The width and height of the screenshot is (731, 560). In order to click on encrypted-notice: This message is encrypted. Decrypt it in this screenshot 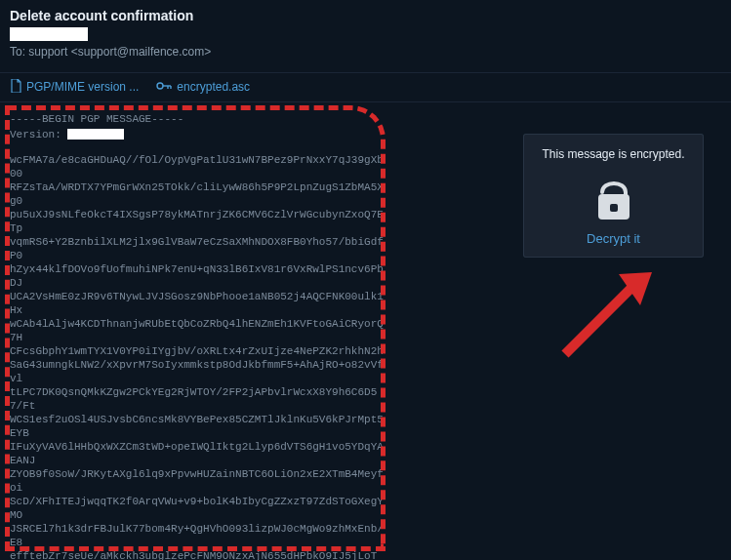, I will do `click(613, 195)`.